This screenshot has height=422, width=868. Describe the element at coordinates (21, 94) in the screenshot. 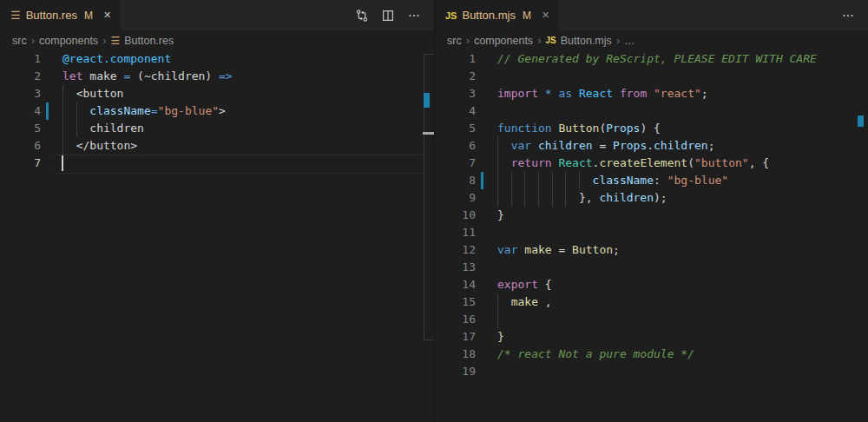

I see `line-number: 3` at that location.